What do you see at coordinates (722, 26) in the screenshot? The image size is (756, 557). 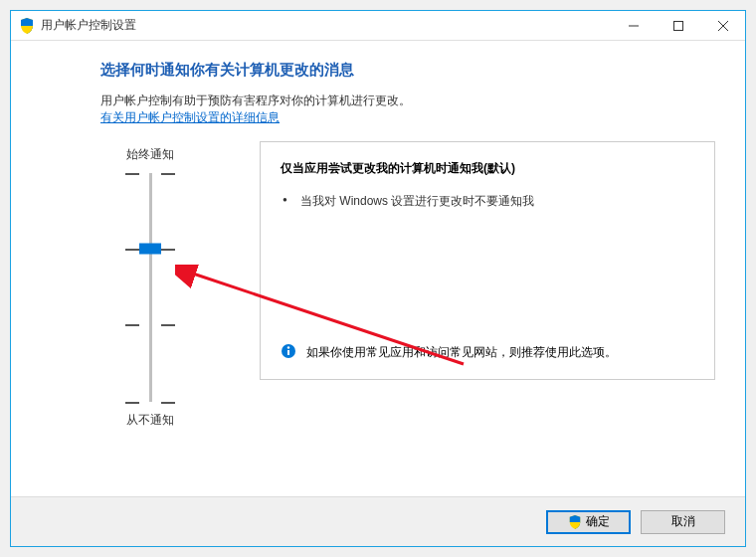 I see `close-button` at bounding box center [722, 26].